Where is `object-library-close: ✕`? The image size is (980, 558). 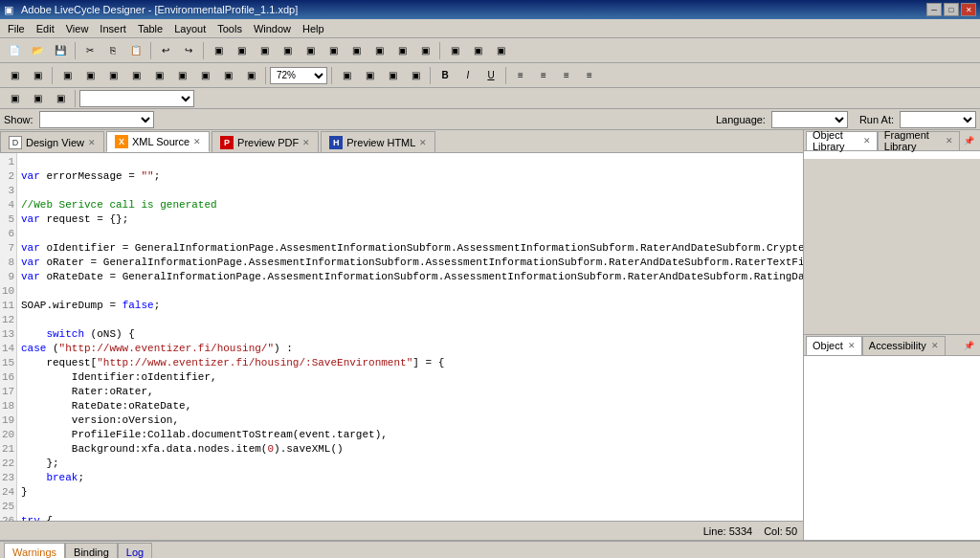 object-library-close: ✕ is located at coordinates (867, 141).